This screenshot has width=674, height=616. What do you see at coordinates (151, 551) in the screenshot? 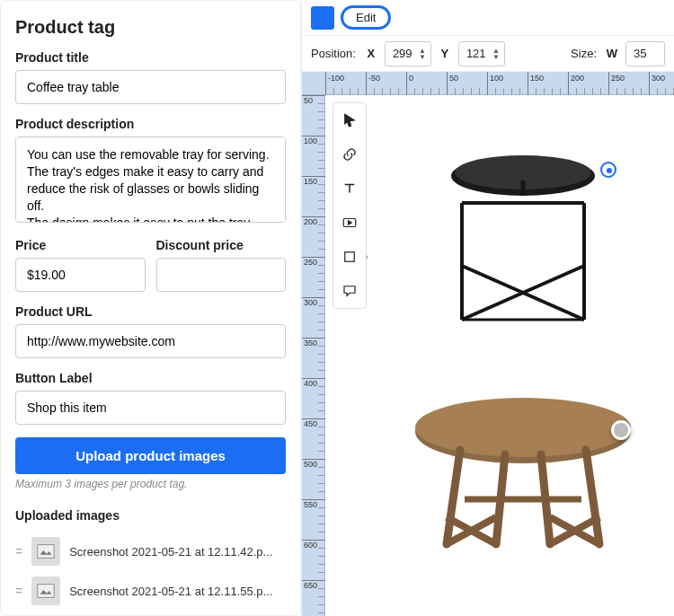
I see `uploaded-image-row: = Screenshot 2021-05-21 at 12.11.42.p...` at bounding box center [151, 551].